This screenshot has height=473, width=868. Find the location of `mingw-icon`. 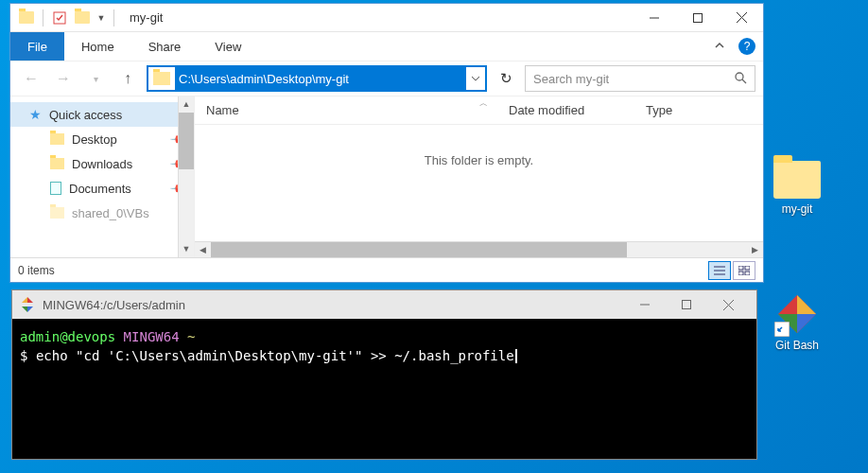

mingw-icon is located at coordinates (27, 305).